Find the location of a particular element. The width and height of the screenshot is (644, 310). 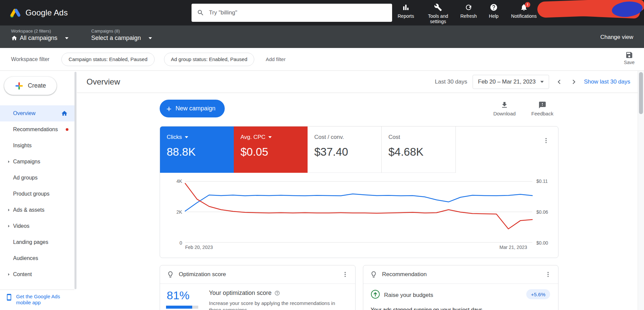

metric-label: Cost / conv. is located at coordinates (348, 137).